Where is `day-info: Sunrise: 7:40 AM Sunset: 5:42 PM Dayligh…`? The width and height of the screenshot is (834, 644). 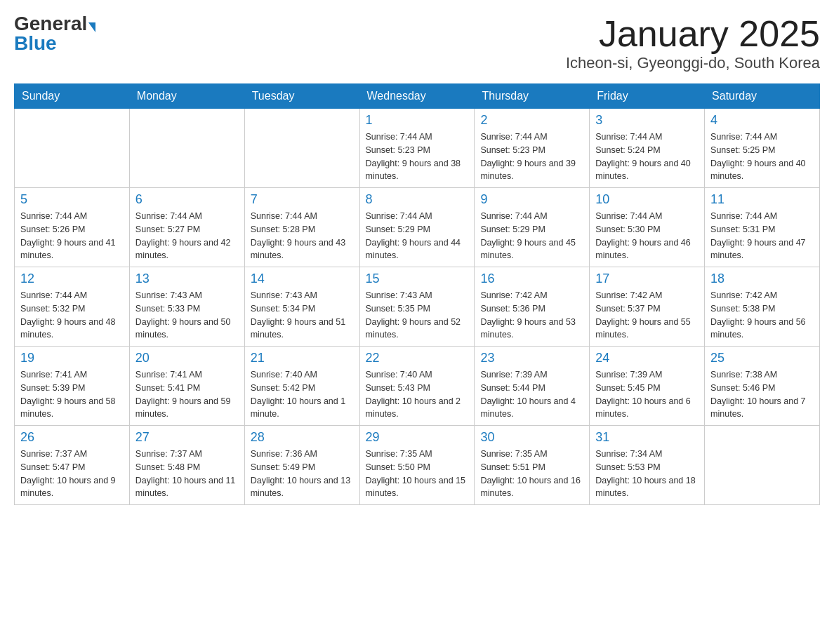
day-info: Sunrise: 7:40 AM Sunset: 5:42 PM Dayligh… is located at coordinates (302, 394).